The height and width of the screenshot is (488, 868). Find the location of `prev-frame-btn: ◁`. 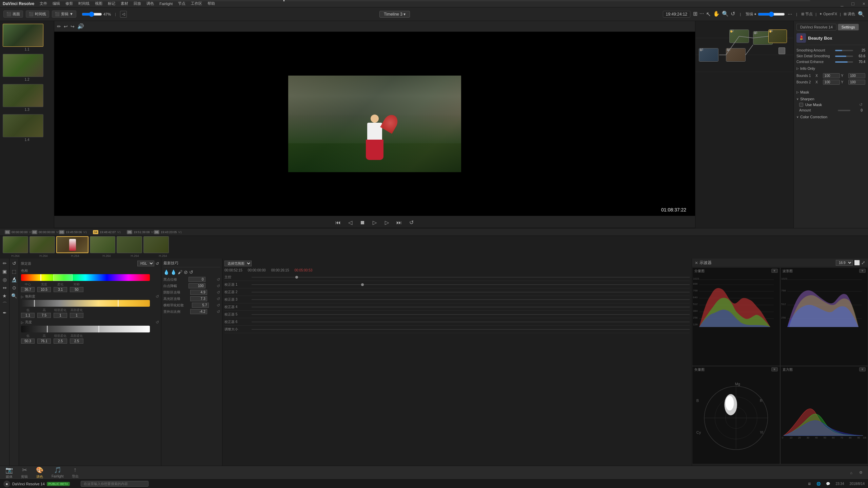

prev-frame-btn: ◁ is located at coordinates (350, 222).